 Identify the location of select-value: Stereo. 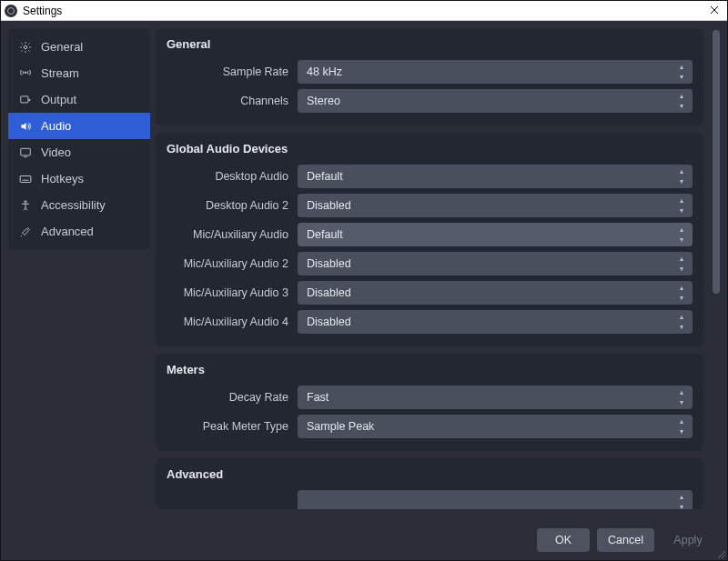
(324, 101).